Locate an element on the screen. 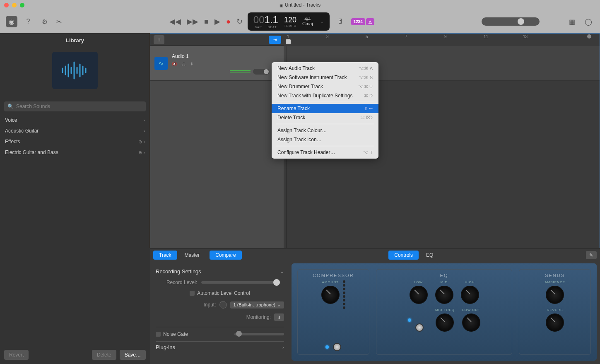 The image size is (600, 364). library-toggle-button: ◉ is located at coordinates (12, 22).